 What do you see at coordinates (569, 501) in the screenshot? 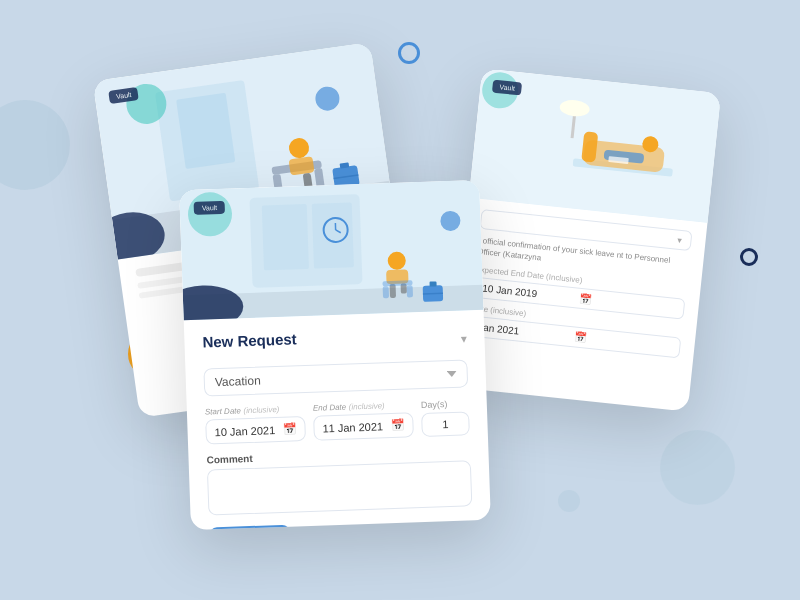
I see `deco-circle-br-small` at bounding box center [569, 501].